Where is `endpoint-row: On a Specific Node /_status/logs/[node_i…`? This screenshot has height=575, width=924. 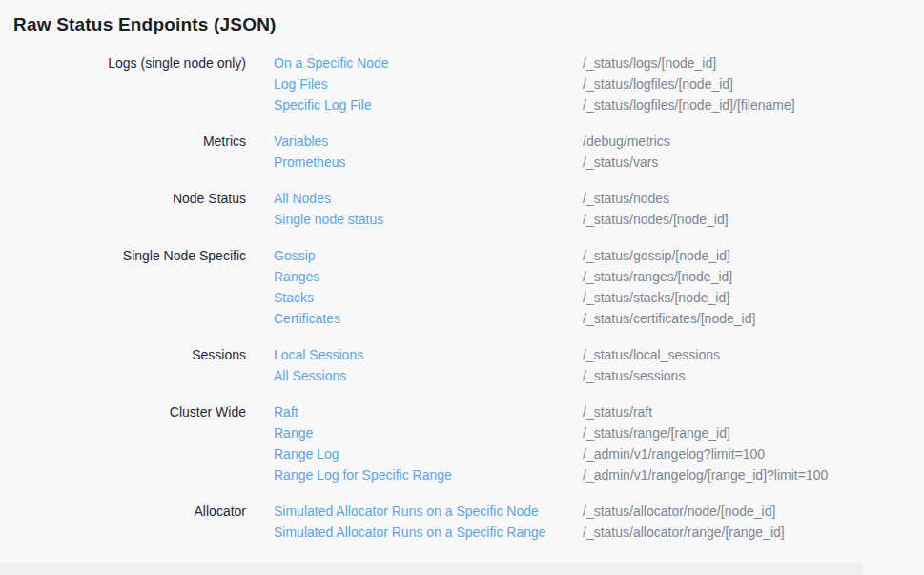 endpoint-row: On a Specific Node /_status/logs/[node_i… is located at coordinates (534, 63).